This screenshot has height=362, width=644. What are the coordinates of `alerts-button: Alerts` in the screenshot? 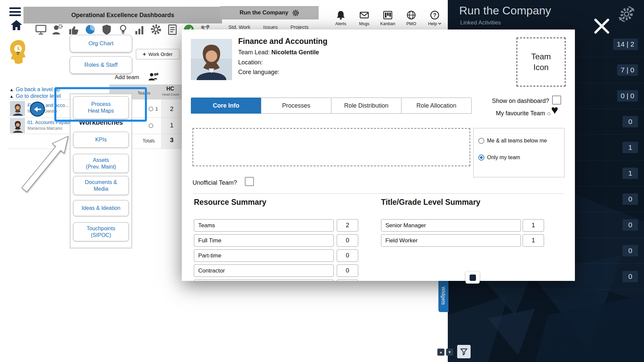 It's located at (341, 18).